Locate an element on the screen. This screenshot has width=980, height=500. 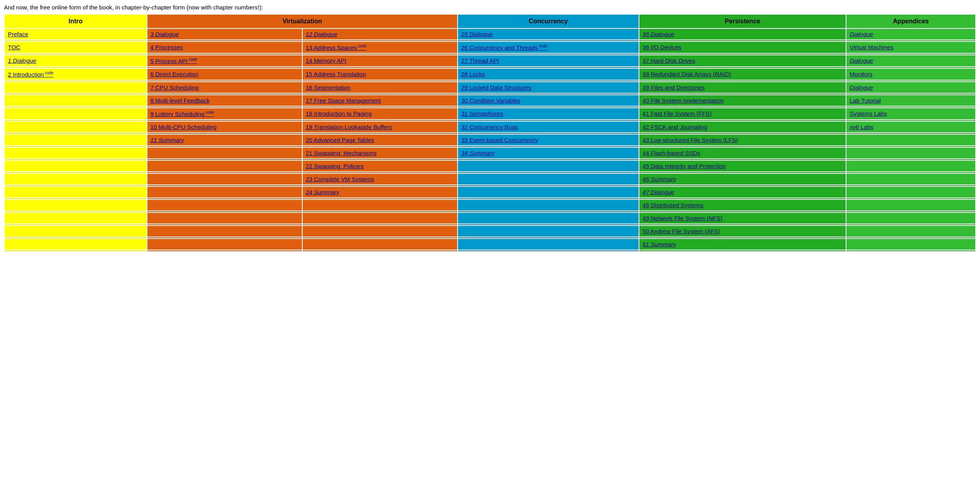
table-cell: 41 Fast File System (FFS) is located at coordinates (743, 114).